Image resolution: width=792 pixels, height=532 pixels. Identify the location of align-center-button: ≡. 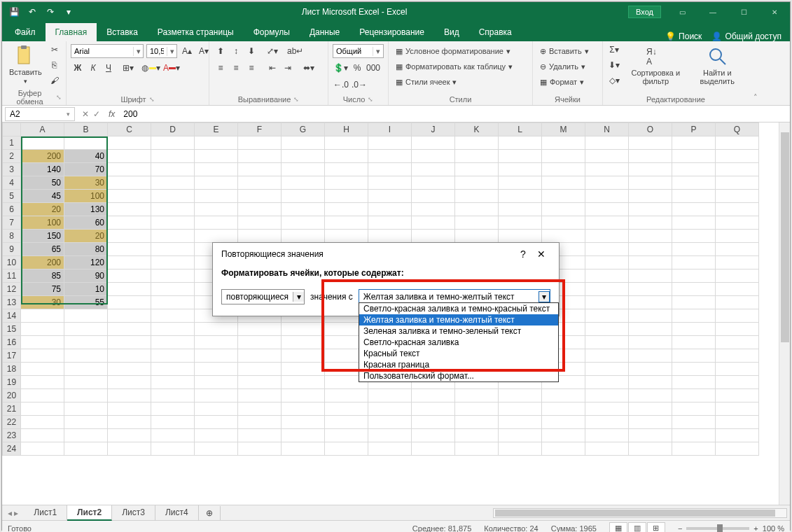
(236, 68).